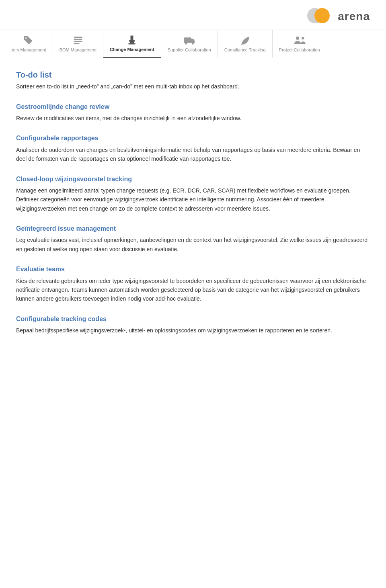 This screenshot has height=588, width=386. What do you see at coordinates (193, 199) in the screenshot?
I see `section-body-closed-loop: Manage een ongelimiteerd aantal typen ch…` at bounding box center [193, 199].